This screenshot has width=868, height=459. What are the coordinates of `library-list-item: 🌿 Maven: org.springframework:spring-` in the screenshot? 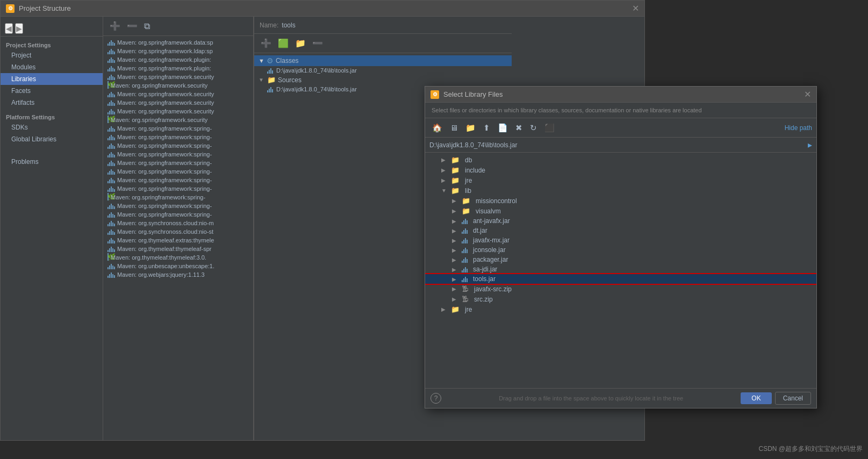 It's located at (178, 197).